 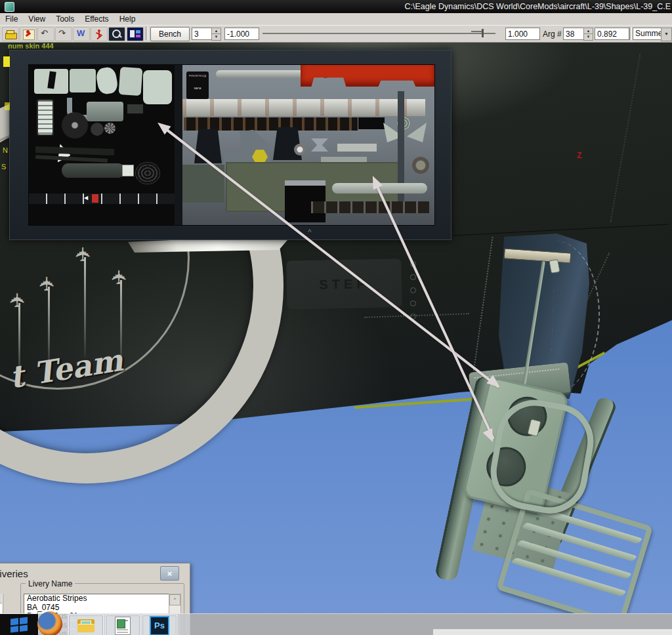 What do you see at coordinates (588, 37) in the screenshot?
I see `arg-spin-down: ▼` at bounding box center [588, 37].